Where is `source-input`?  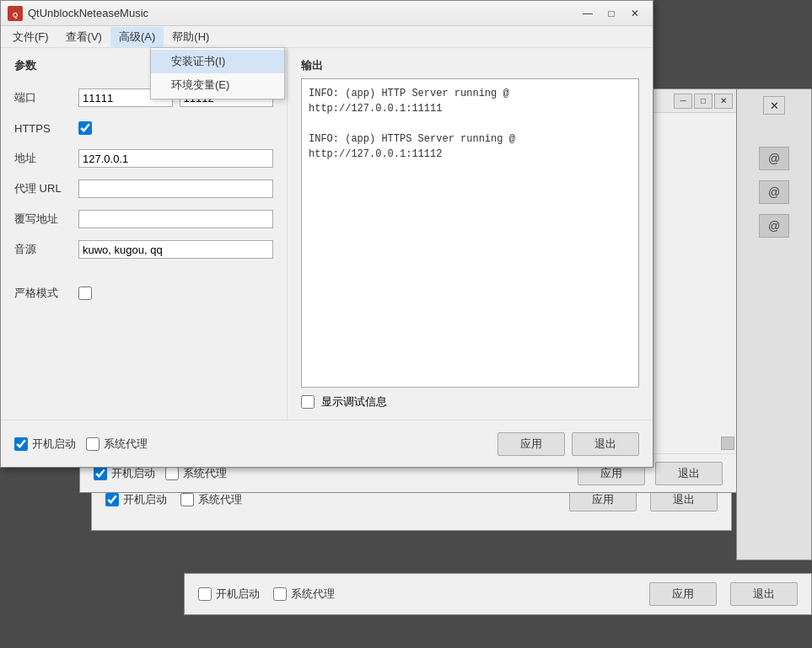 source-input is located at coordinates (175, 249).